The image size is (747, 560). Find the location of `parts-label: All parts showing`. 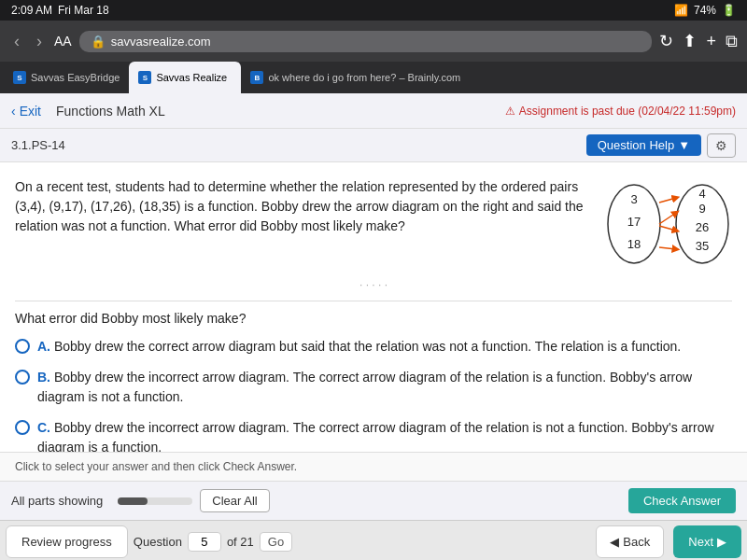

parts-label: All parts showing is located at coordinates (57, 500).